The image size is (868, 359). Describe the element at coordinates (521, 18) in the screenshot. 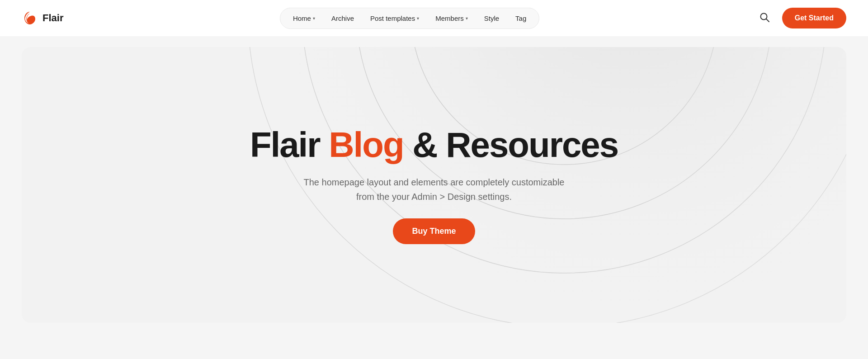

I see `nav-item-tag: Tag` at that location.